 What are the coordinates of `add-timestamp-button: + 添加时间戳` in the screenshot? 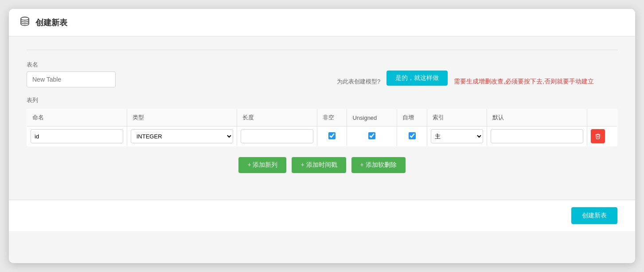 It's located at (319, 165).